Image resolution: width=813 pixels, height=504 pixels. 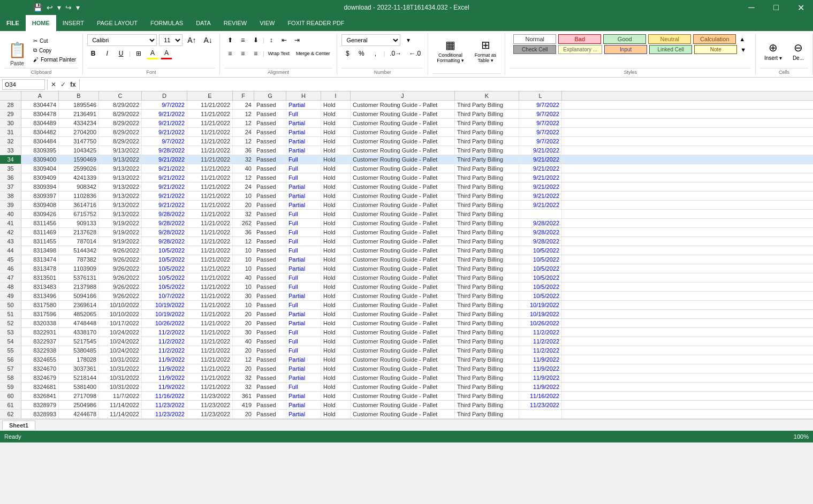 What do you see at coordinates (40, 296) in the screenshot?
I see `cell-a: 8313496` at bounding box center [40, 296].